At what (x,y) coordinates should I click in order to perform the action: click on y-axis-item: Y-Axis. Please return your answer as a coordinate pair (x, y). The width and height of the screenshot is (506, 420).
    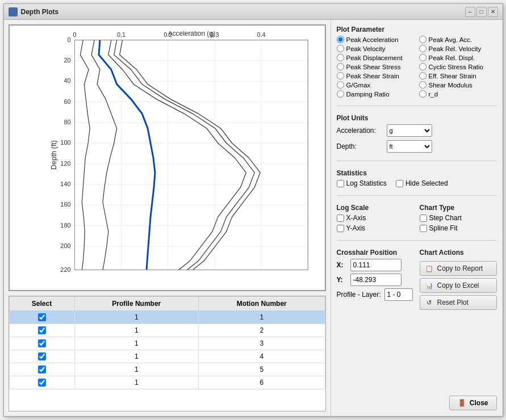
    Looking at the image, I should click on (375, 228).